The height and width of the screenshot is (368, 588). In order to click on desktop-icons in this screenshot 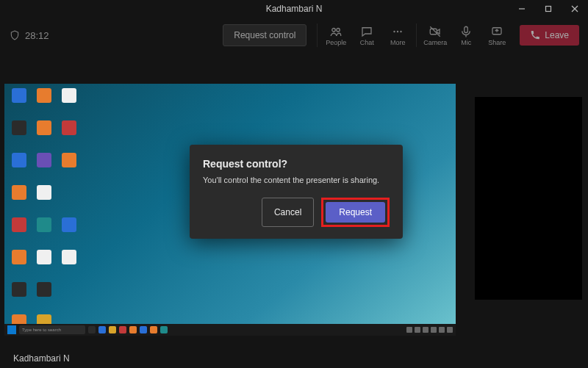, I will do `click(46, 212)`.